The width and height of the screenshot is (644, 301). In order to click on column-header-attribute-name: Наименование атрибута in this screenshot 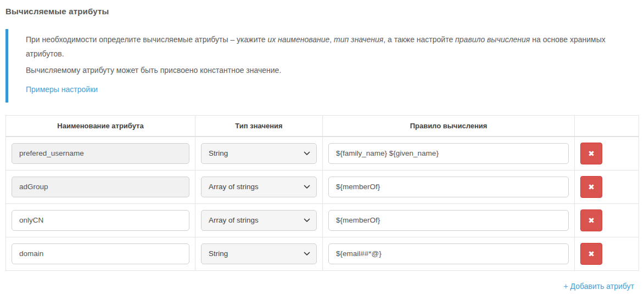, I will do `click(101, 126)`.